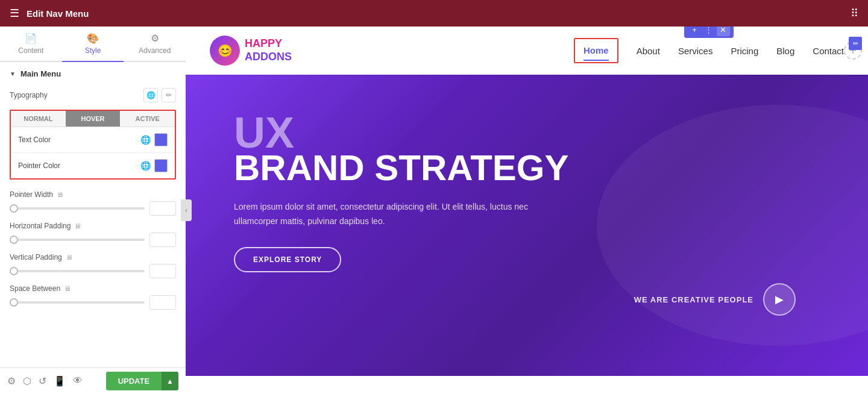 This screenshot has width=868, height=394. I want to click on space-between-input, so click(163, 302).